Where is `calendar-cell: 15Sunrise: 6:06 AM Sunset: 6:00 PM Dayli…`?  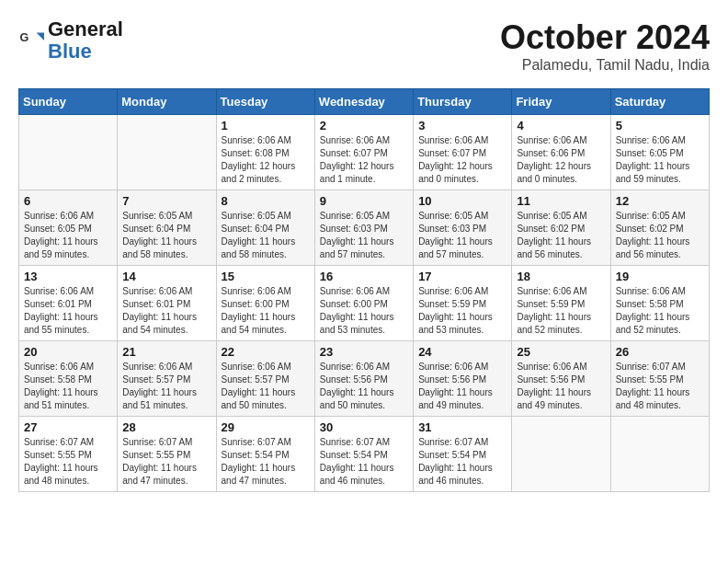
calendar-cell: 15Sunrise: 6:06 AM Sunset: 6:00 PM Dayli… is located at coordinates (265, 304).